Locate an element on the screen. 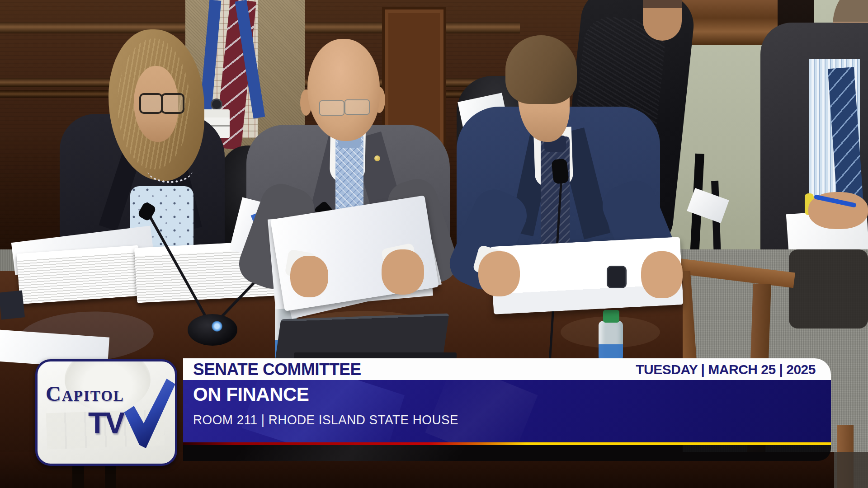 Image resolution: width=868 pixels, height=488 pixels. lower-third-black-bar is located at coordinates (507, 453).